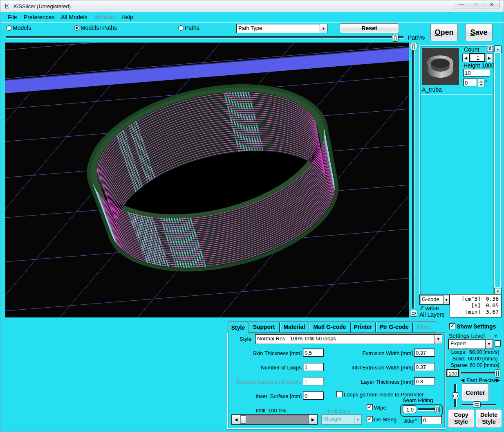 This screenshot has height=432, width=504. What do you see at coordinates (414, 313) in the screenshot?
I see `all-layers-indicator` at bounding box center [414, 313].